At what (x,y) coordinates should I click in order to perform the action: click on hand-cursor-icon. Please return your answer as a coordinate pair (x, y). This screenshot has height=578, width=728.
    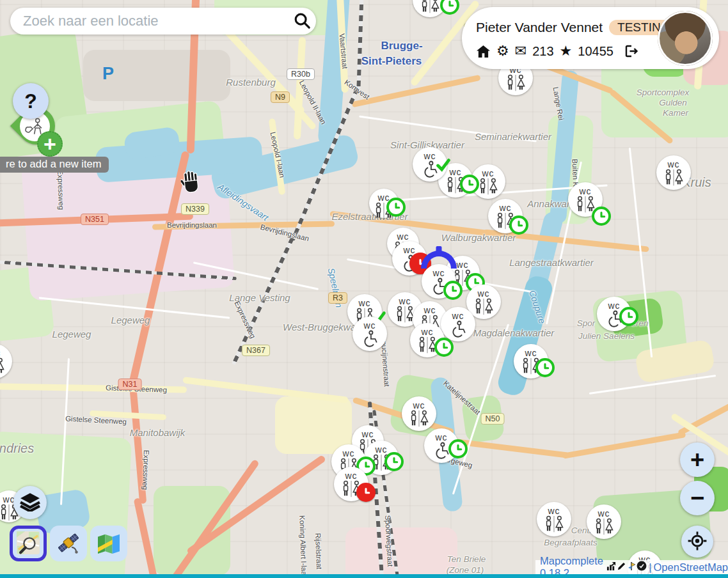
    Looking at the image, I should click on (191, 183).